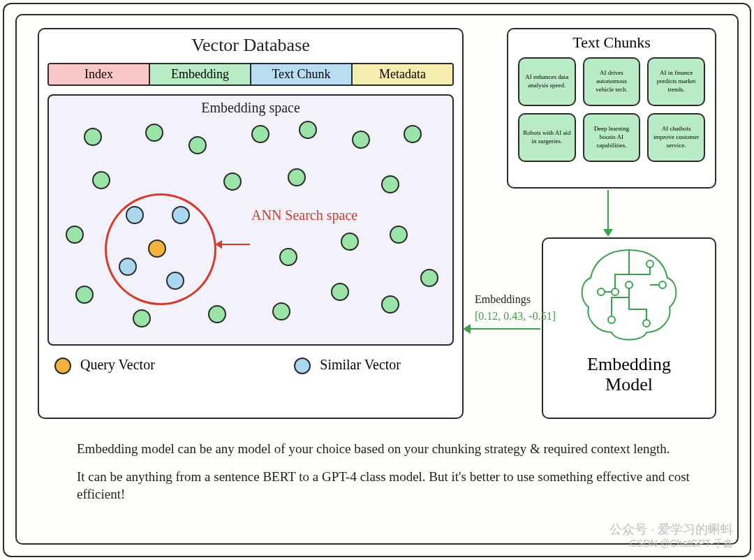  What do you see at coordinates (302, 366) in the screenshot?
I see `similar-swatch-icon` at bounding box center [302, 366].